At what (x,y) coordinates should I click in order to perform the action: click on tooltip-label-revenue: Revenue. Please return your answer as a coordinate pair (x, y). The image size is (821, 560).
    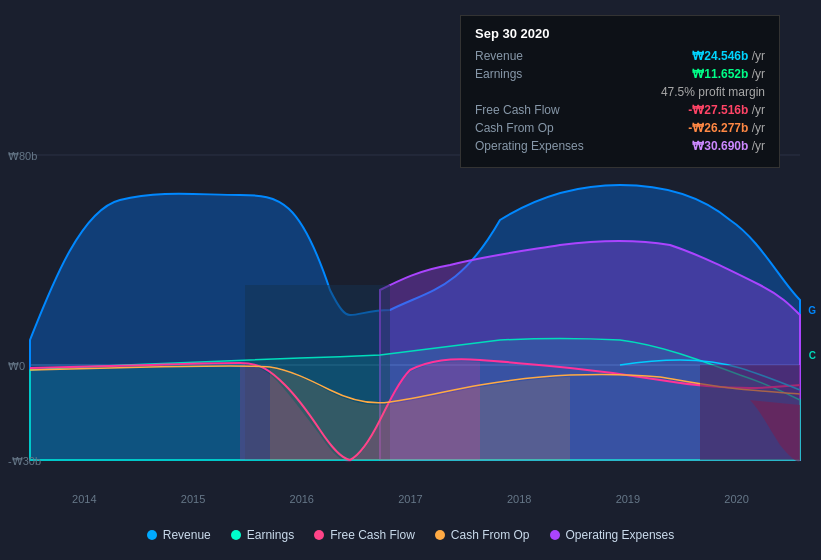
    Looking at the image, I should click on (499, 56).